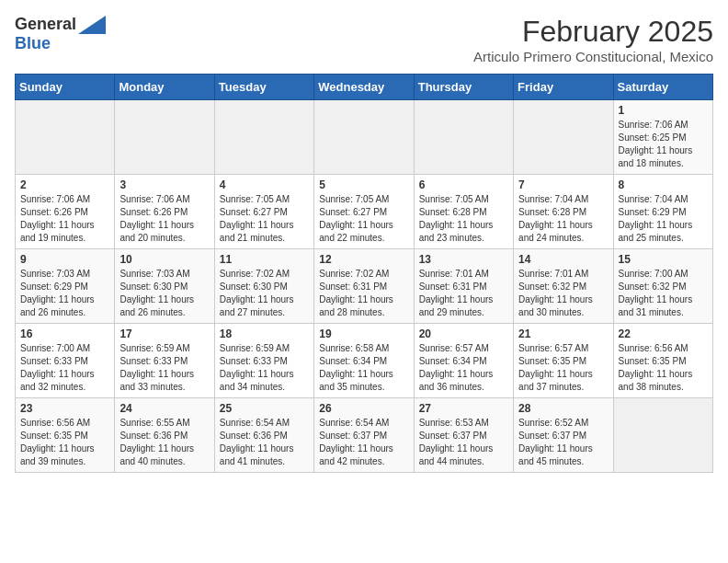  I want to click on day-info: Sunrise: 7:06 AM Sunset: 6:26 PM Dayligh…, so click(64, 219).